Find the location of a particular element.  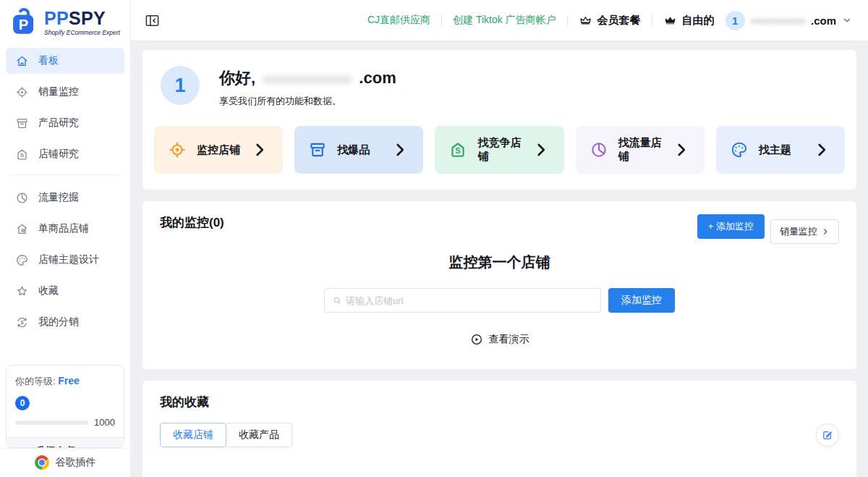

crown-filled-icon is located at coordinates (670, 20).